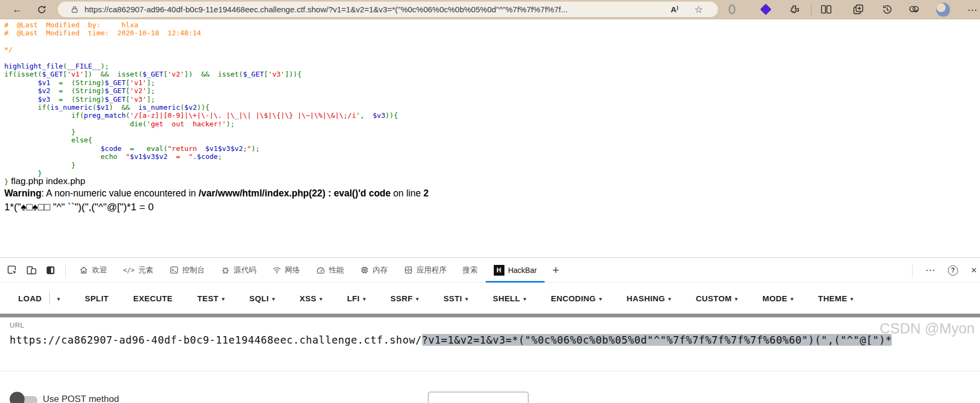 The width and height of the screenshot is (980, 403). I want to click on wifi-icon, so click(277, 270).